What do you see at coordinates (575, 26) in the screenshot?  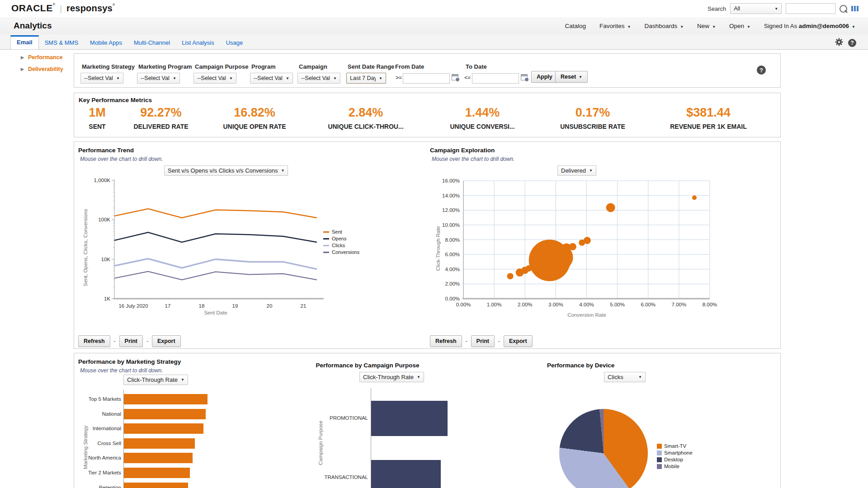 I see `nav-item-catalog: Catalog` at bounding box center [575, 26].